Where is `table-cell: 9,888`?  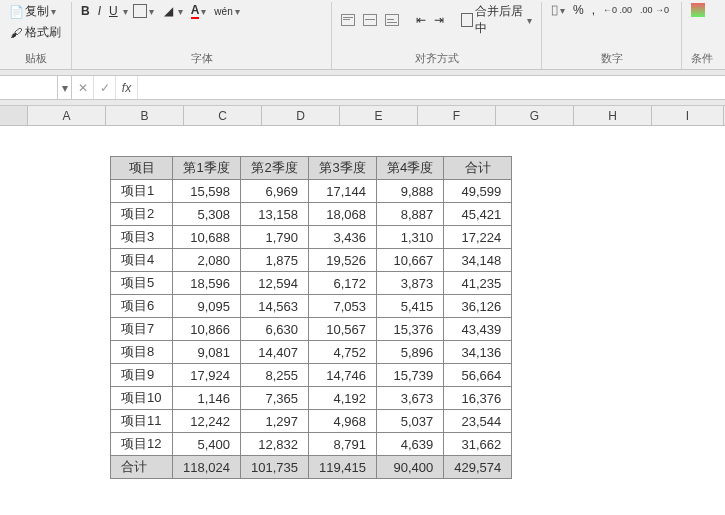 table-cell: 9,888 is located at coordinates (410, 192).